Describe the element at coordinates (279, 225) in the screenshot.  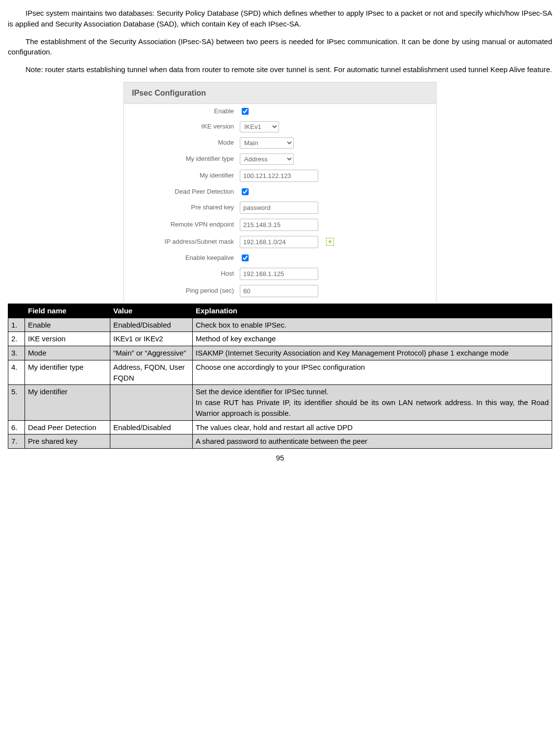
I see `remote-input` at that location.